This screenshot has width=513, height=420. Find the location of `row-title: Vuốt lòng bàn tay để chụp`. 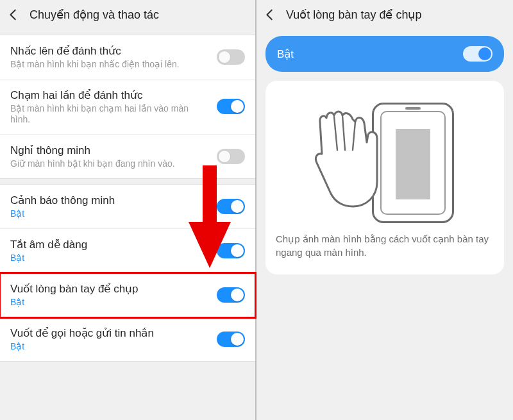

row-title: Vuốt lòng bàn tay để chụp is located at coordinates (74, 289).